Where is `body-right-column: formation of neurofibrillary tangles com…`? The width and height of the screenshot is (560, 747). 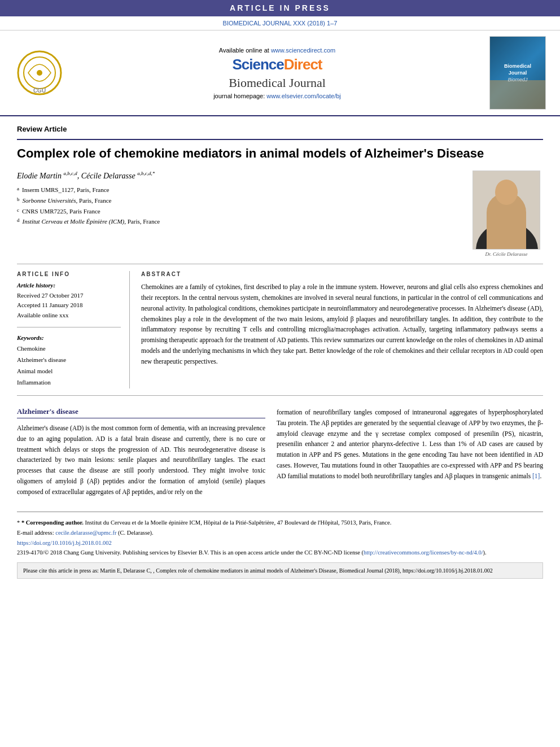 body-right-column: formation of neurofibrillary tangles com… is located at coordinates (410, 453).